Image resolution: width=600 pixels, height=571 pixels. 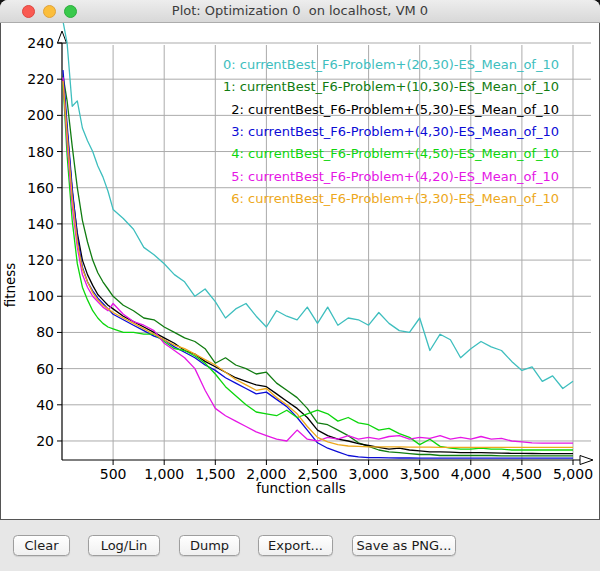 What do you see at coordinates (45, 332) in the screenshot?
I see `y-tick-label: 80` at bounding box center [45, 332].